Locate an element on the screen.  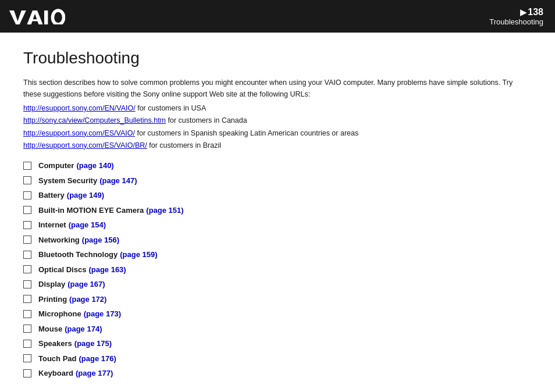
toc-list-item: Bluetooth Technology (page 159) is located at coordinates (278, 255).